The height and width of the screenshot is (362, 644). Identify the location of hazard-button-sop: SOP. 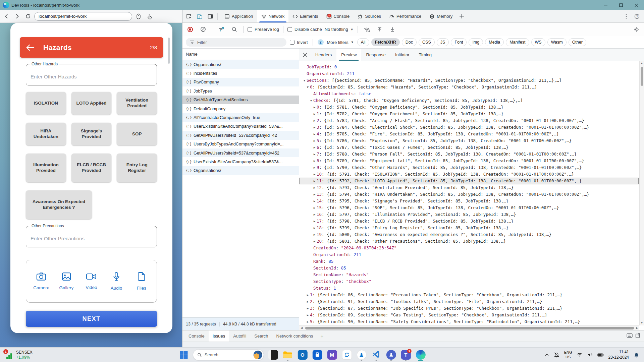
(137, 134).